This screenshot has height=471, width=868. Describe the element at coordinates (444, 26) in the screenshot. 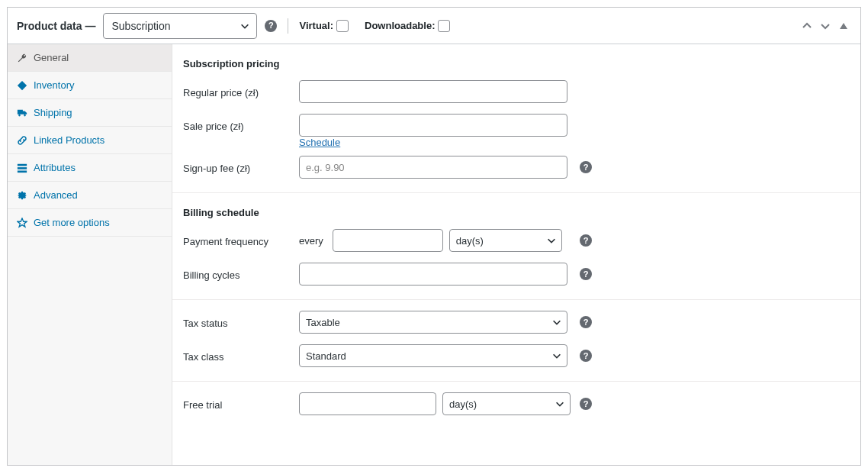

I see `downloadable-checkbox` at that location.